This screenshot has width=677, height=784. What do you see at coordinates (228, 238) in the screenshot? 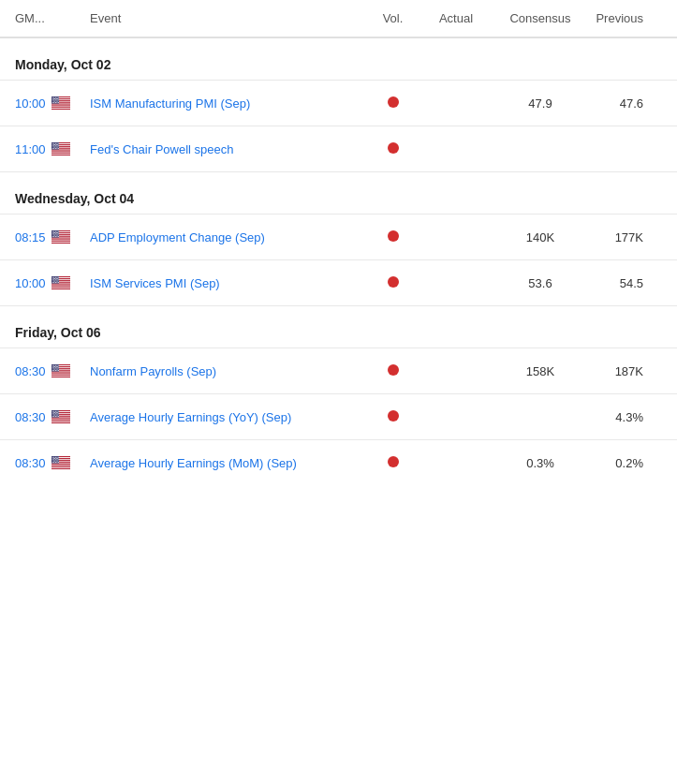
I see `event-name: ADP Employment Change (Sep)` at bounding box center [228, 238].